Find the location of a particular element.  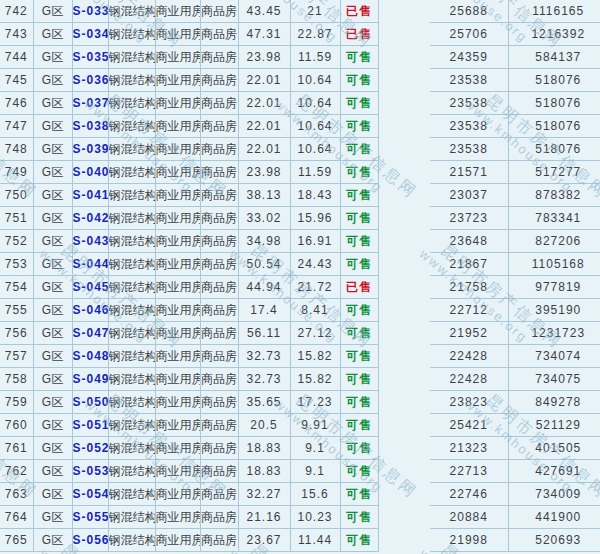

unit-code-link: S-053 is located at coordinates (91, 471).